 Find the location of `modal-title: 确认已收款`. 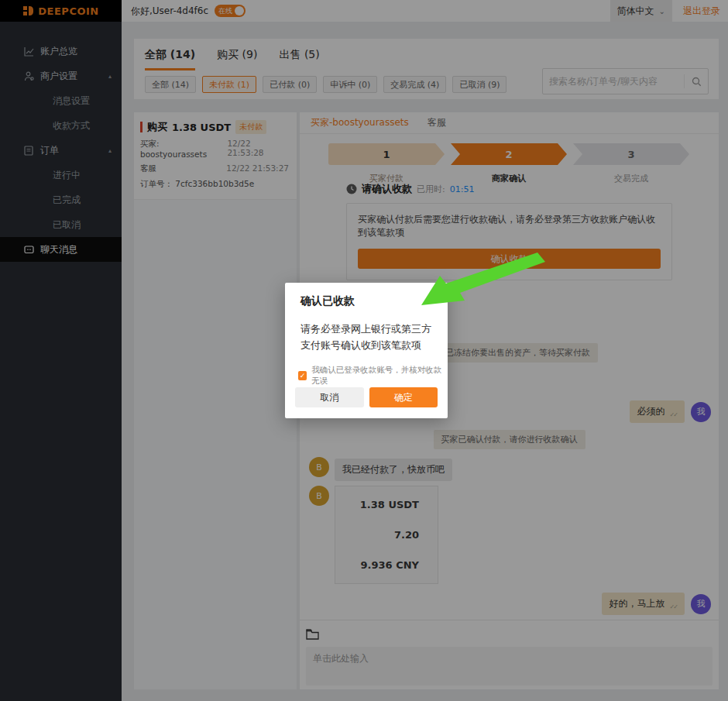

modal-title: 确认已收款 is located at coordinates (328, 301).